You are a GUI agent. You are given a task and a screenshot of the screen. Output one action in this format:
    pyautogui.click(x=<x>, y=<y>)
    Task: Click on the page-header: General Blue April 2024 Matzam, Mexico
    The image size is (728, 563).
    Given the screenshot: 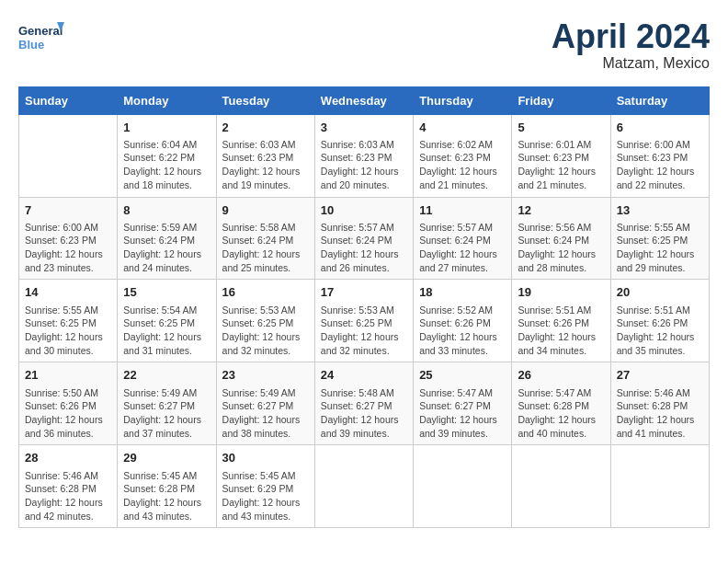 What is the action you would take?
    pyautogui.click(x=364, y=45)
    